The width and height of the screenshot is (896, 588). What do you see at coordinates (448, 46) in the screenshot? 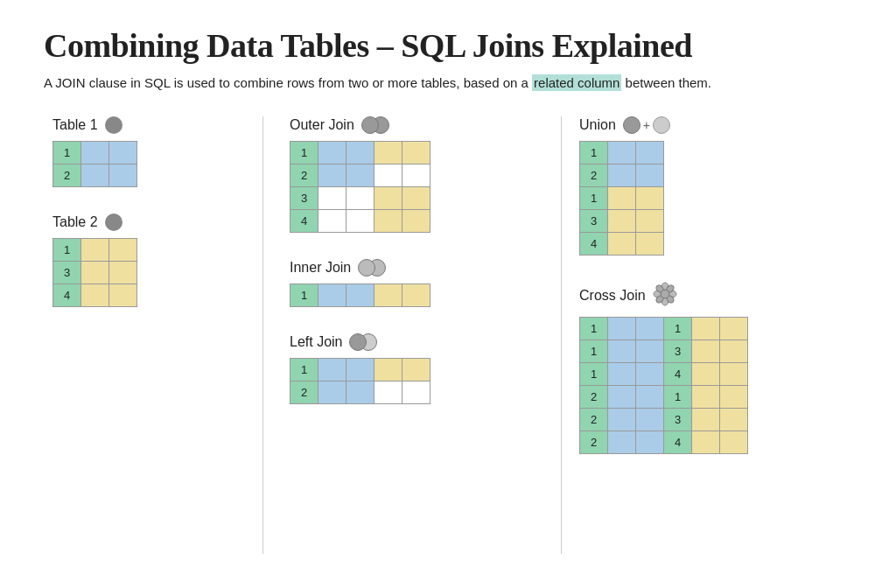
I see `page-title: Combining Data Tables – SQL Joins Explai…` at bounding box center [448, 46].